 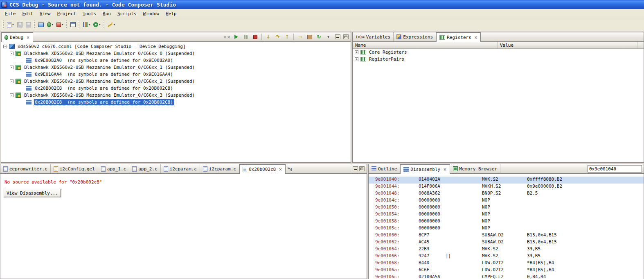 What do you see at coordinates (41, 25) in the screenshot?
I see `target-config-button` at bounding box center [41, 25].